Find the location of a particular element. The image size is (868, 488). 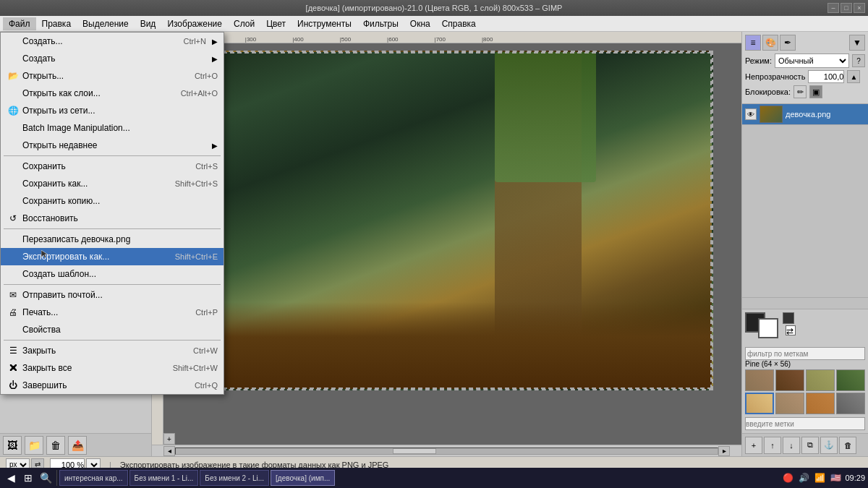

lock-alpha-icon: ▣ is located at coordinates (816, 92).